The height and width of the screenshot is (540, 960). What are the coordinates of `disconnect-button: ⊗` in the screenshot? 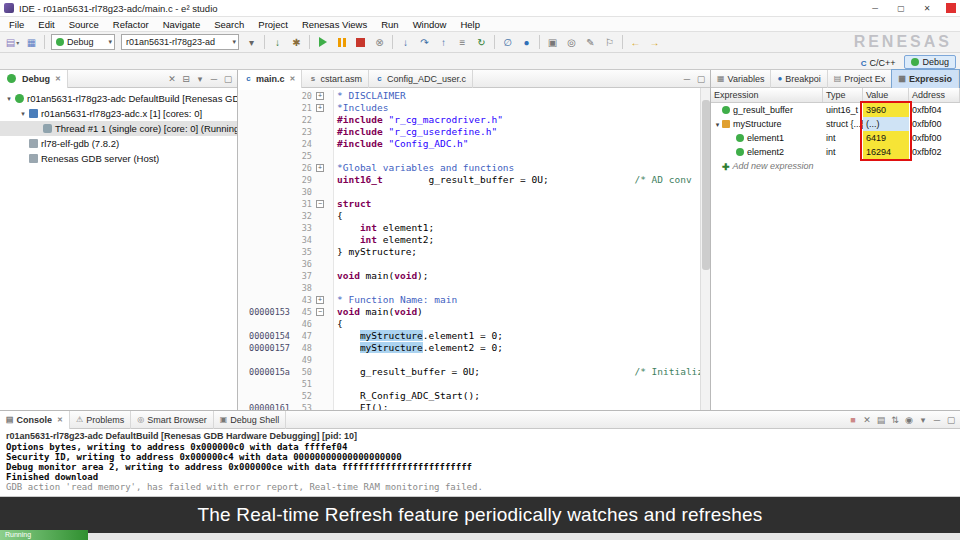 It's located at (380, 42).